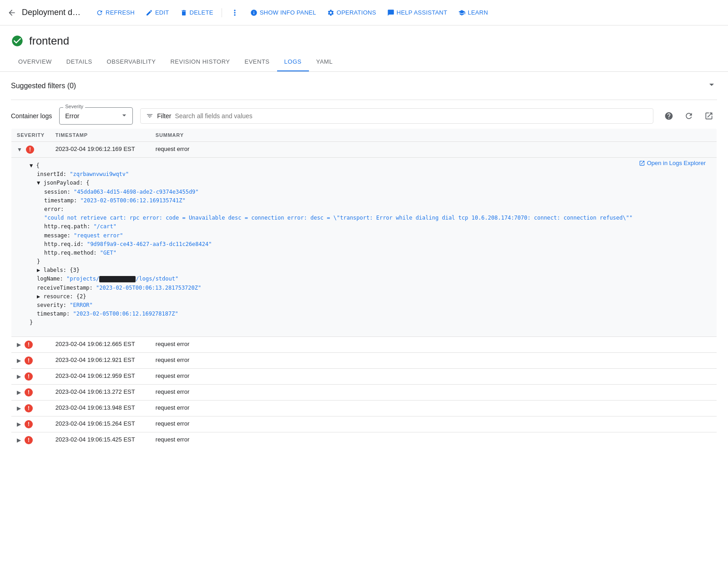 The image size is (728, 572). What do you see at coordinates (364, 135) in the screenshot?
I see `table-header-row: SEVERITY TIMESTAMP SUMMARY` at bounding box center [364, 135].